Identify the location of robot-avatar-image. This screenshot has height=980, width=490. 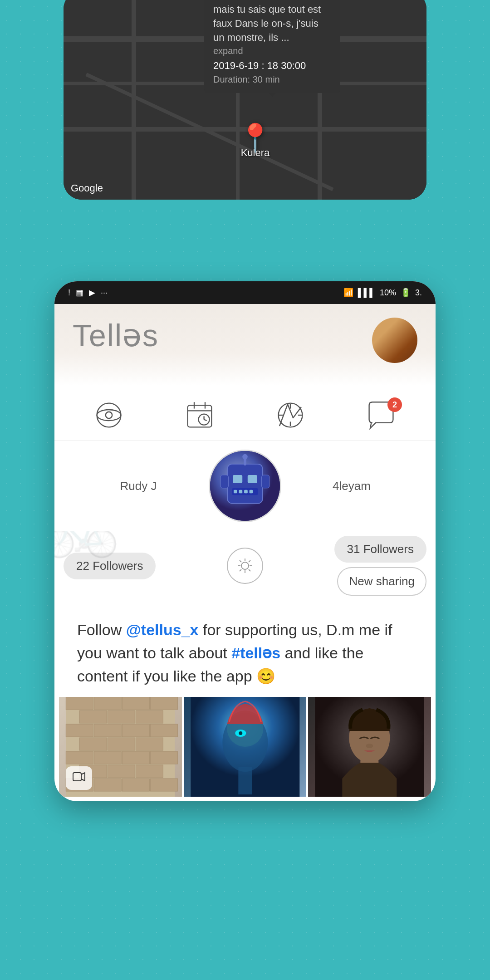
(245, 486).